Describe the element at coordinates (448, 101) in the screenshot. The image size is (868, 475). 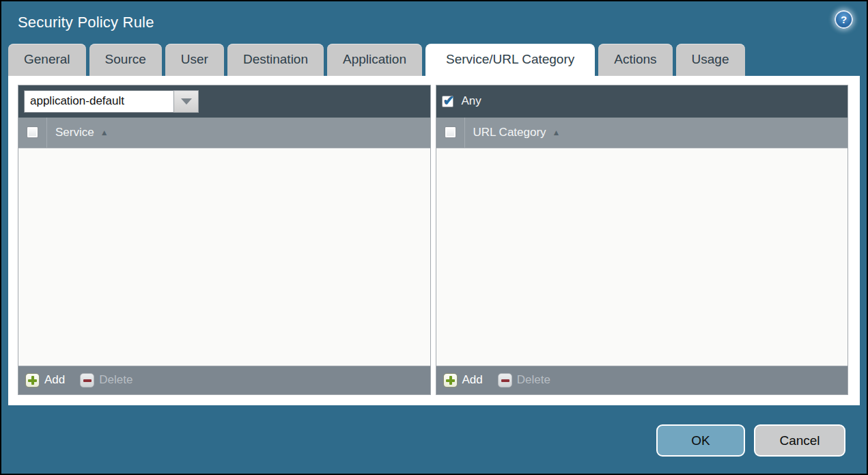
I see `any-checkbox` at that location.